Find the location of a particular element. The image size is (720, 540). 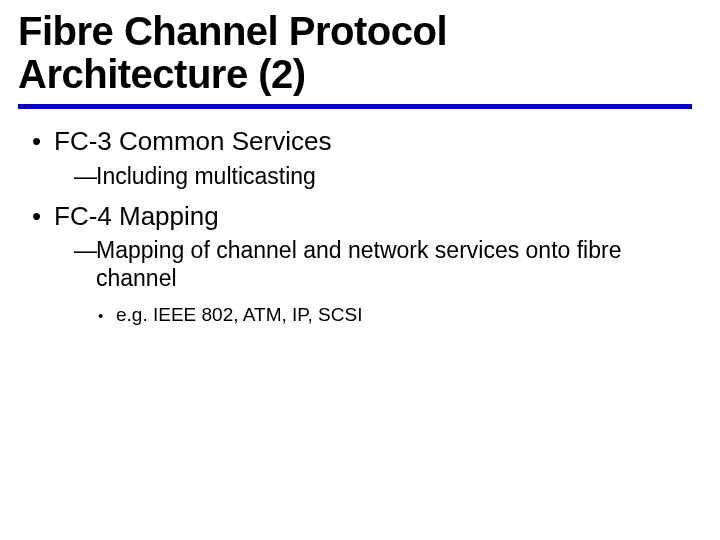

list-subitem-label: Including multicasting is located at coordinates (394, 176).